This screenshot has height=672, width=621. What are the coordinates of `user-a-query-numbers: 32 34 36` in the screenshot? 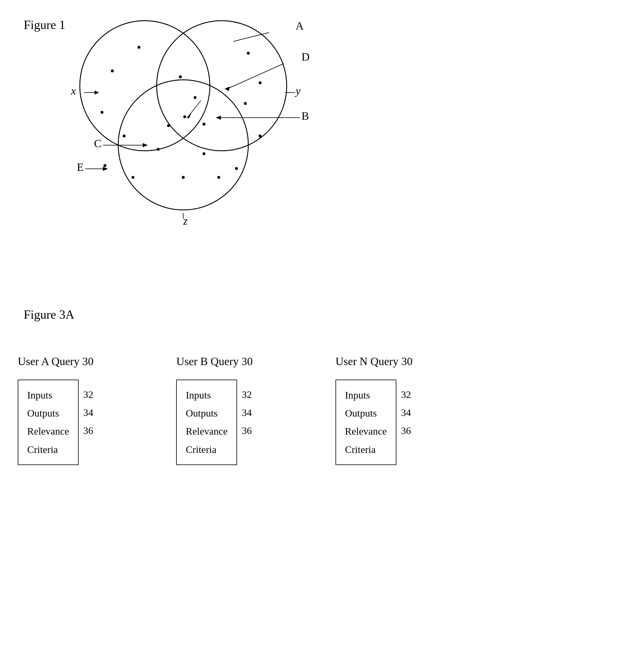 It's located at (88, 410).